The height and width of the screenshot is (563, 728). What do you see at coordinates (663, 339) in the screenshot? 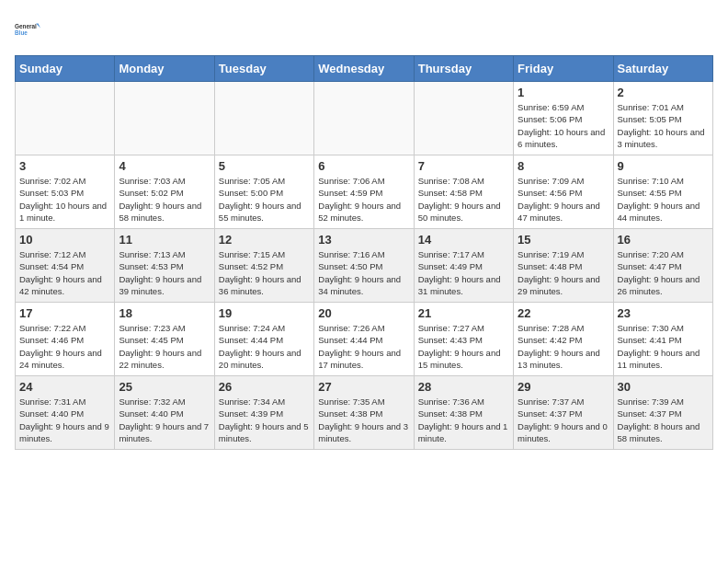
I see `calendar-cell: 23Sunrise: 7:30 AM Sunset: 4:41 PM Dayli…` at bounding box center [663, 339].